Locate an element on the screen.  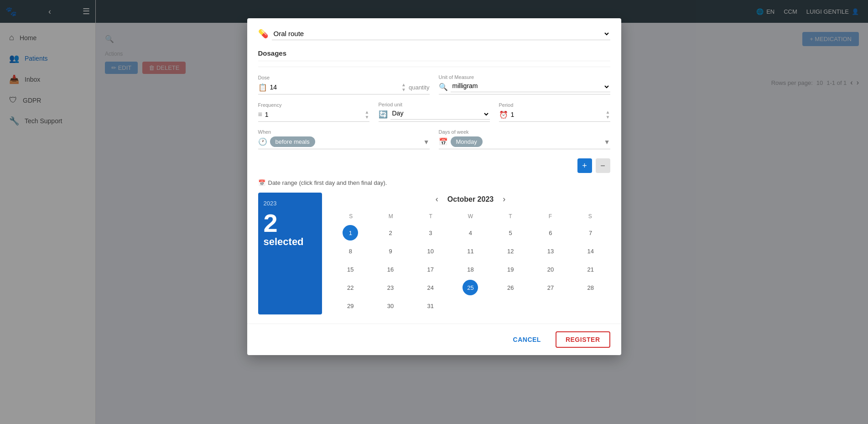
cal-day-29: 29 is located at coordinates (350, 306).